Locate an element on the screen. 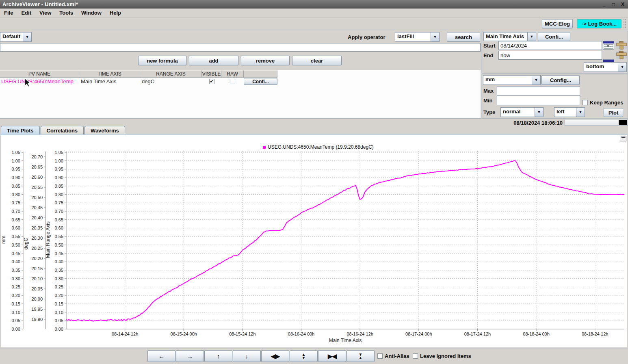  formula-input is located at coordinates (240, 47).